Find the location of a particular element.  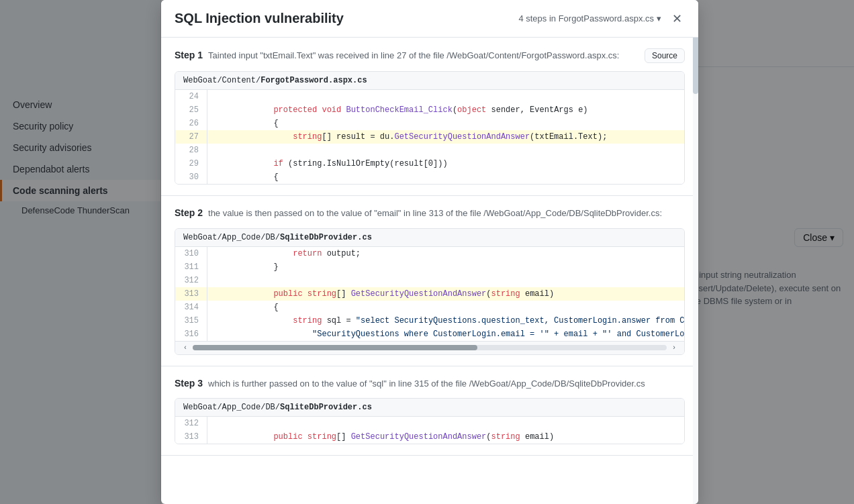

step-1-header: Step 1 Tainted input "txtEmail.Text" was… is located at coordinates (430, 56).